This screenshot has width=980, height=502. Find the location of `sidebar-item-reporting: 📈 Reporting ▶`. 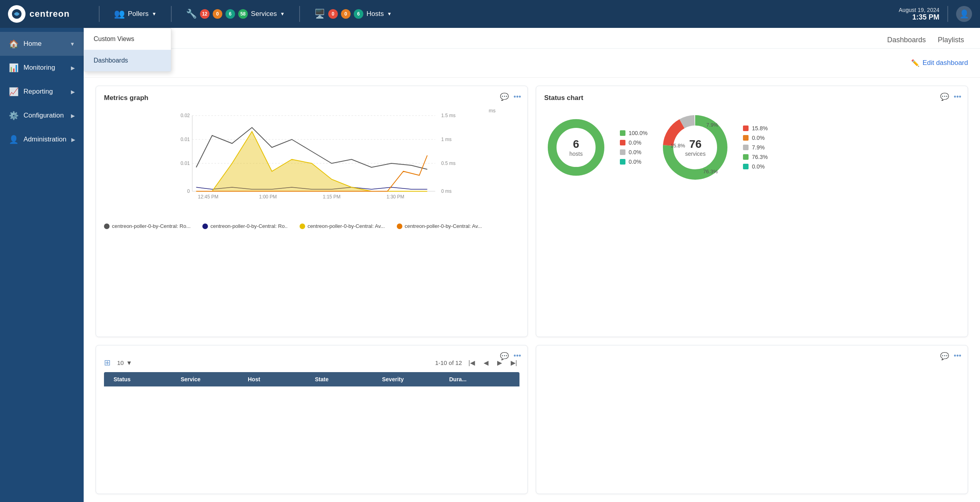

sidebar-item-reporting: 📈 Reporting ▶ is located at coordinates (42, 92).